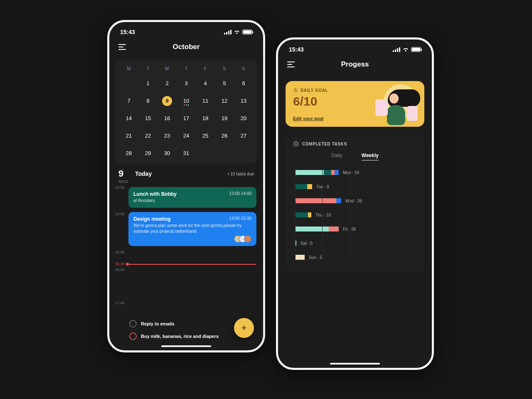 Image resolution: width=532 pixels, height=399 pixels. I want to click on today-header: 9 WED Today • 10 tasks due, so click(186, 174).